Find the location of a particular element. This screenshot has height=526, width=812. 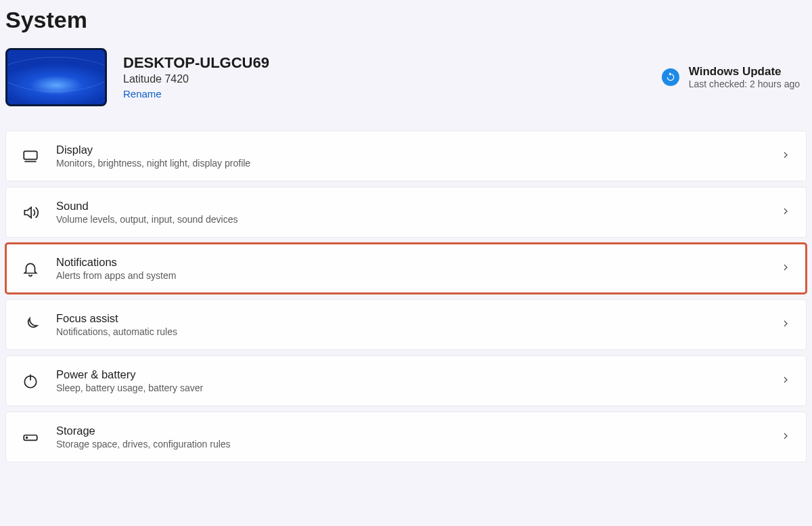

setting-row-power-battery: Power & battery Sleep, battery usage, ba… is located at coordinates (406, 380).